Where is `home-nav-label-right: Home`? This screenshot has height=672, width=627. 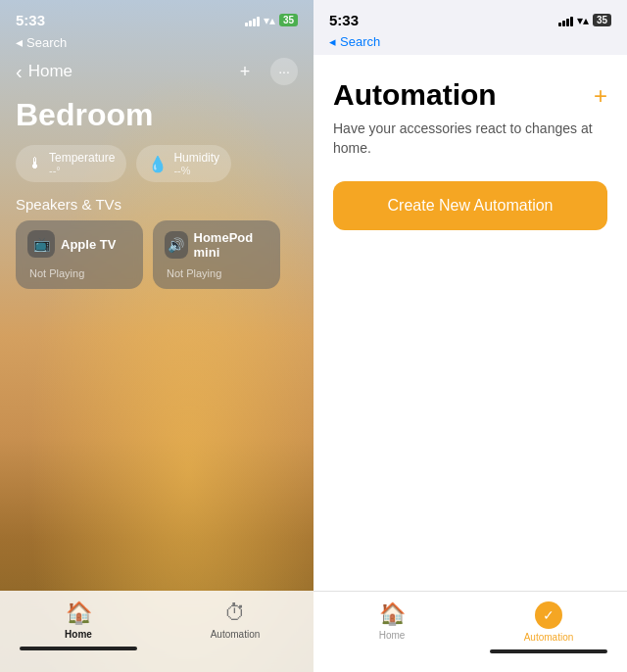 home-nav-label-right: Home is located at coordinates (392, 635).